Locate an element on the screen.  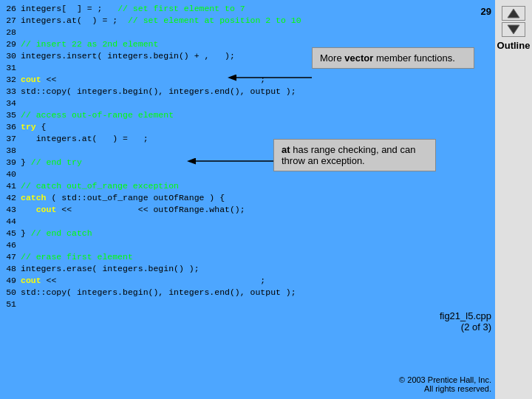
code-content-43: cout << << outOfRange.what(); is located at coordinates (258, 210).